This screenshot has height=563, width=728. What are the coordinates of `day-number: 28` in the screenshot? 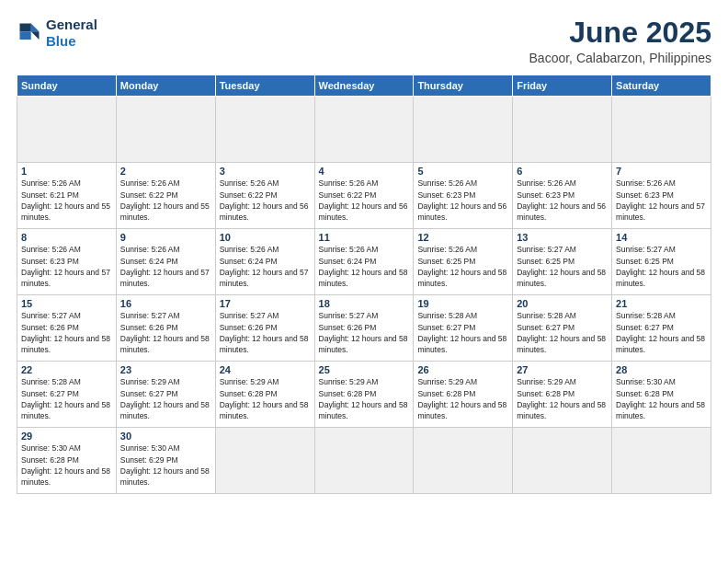 It's located at (662, 370).